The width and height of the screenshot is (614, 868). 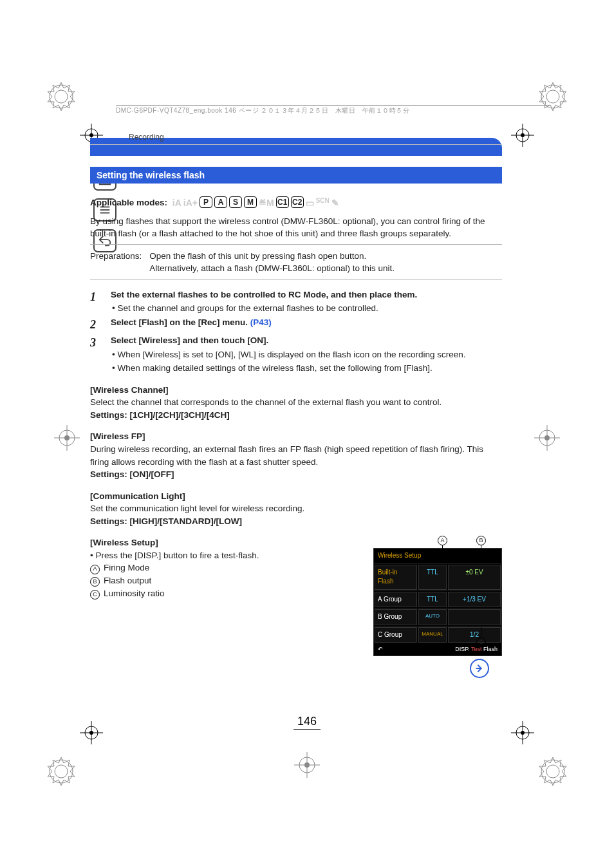 What do you see at coordinates (296, 475) in the screenshot?
I see `wireless-fp-settings: Settings: [ON]/[OFF]` at bounding box center [296, 475].